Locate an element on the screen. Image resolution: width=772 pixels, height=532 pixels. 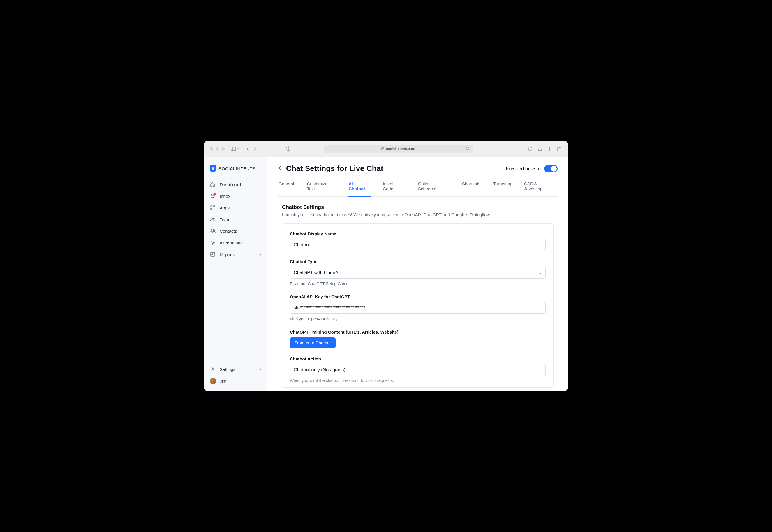
home-icon is located at coordinates (213, 185).